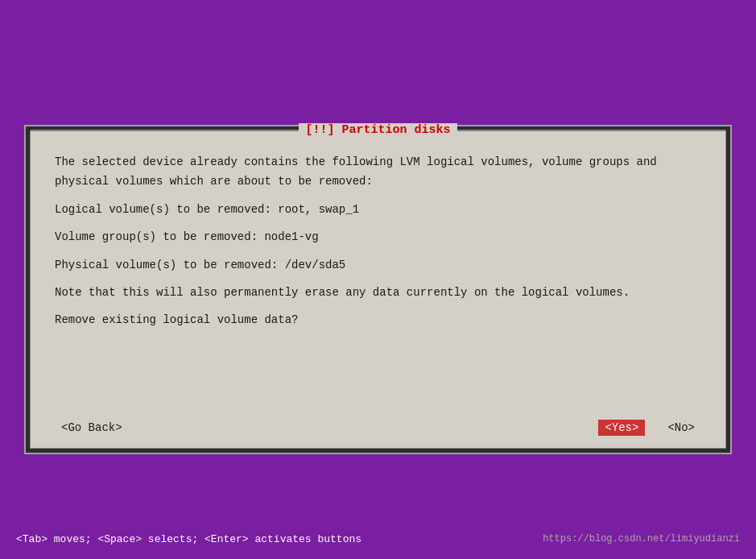 This screenshot has width=756, height=559. What do you see at coordinates (378, 162) in the screenshot?
I see `description-line1: The selected device already contains the…` at bounding box center [378, 162].